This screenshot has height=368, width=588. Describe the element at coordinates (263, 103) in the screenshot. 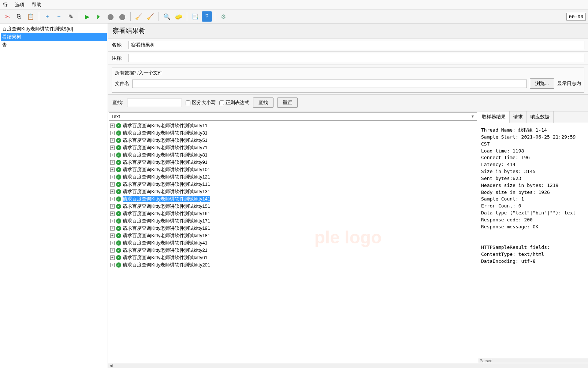

I see `search-button: 查找` at that location.